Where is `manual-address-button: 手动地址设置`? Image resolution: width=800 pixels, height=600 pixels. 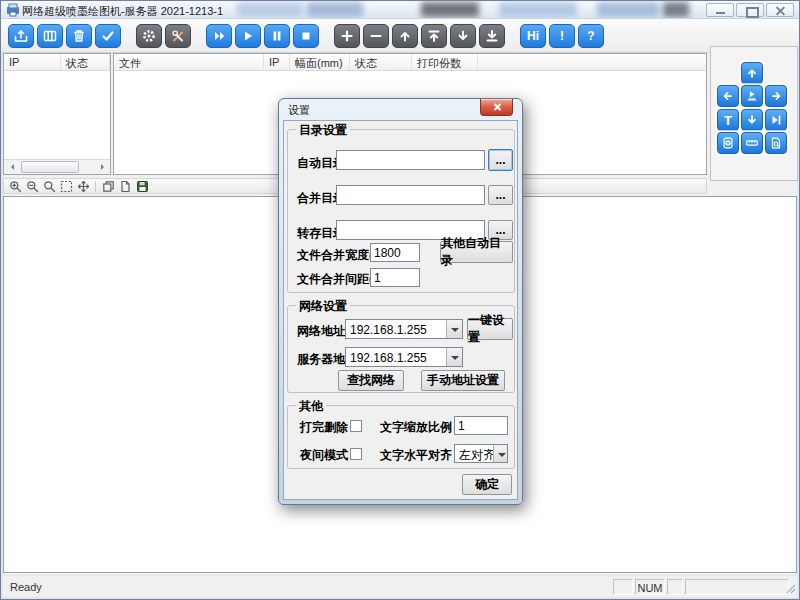
manual-address-button: 手动地址设置 is located at coordinates (463, 380).